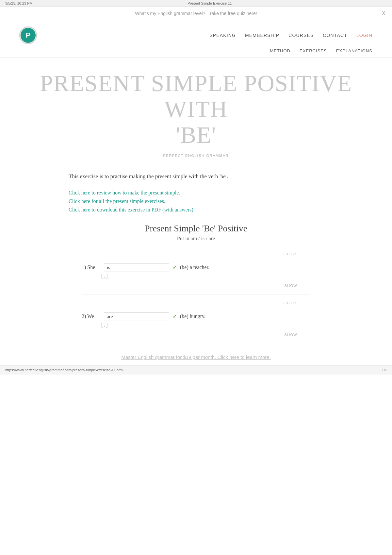 This screenshot has width=392, height=555. What do you see at coordinates (196, 267) in the screenshot?
I see `exercise-row-1: 1) She ✓ (be) a teacher.` at bounding box center [196, 267].